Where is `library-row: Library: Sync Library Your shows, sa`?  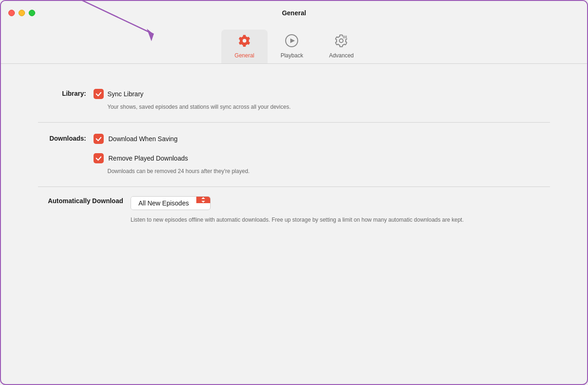
library-row: Library: Sync Library Your shows, sa is located at coordinates (294, 100).